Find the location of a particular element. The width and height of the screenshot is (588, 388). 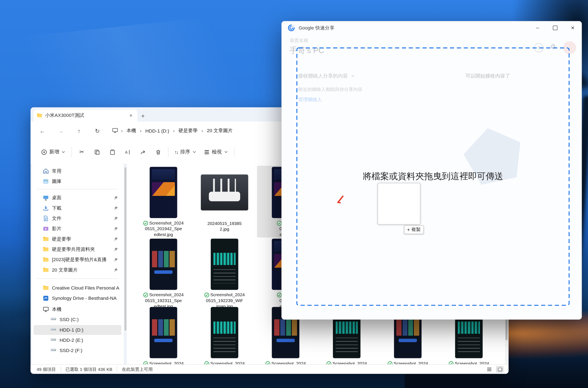

sort-arrows-icon: ↑↓ is located at coordinates (176, 152).